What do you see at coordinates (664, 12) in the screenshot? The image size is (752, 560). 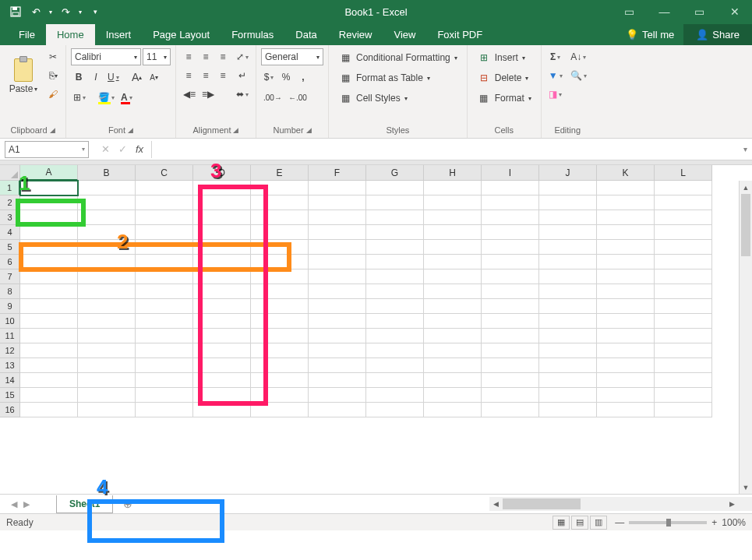 I see `minimize-icon: —` at bounding box center [664, 12].